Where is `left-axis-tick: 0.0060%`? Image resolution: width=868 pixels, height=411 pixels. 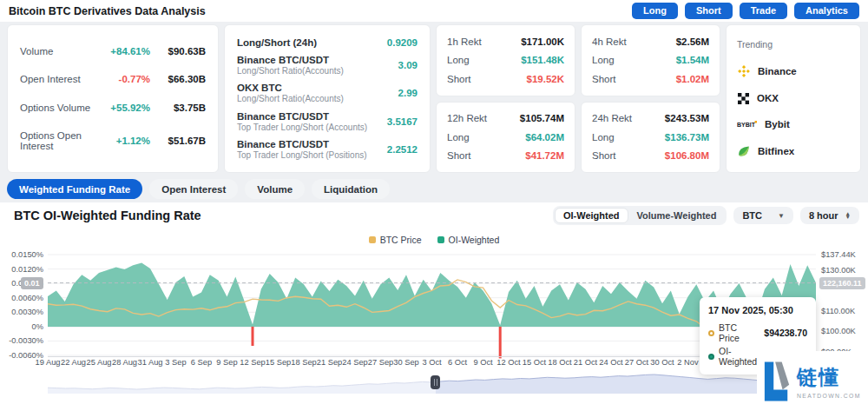
left-axis-tick: 0.0060% is located at coordinates (23, 298).